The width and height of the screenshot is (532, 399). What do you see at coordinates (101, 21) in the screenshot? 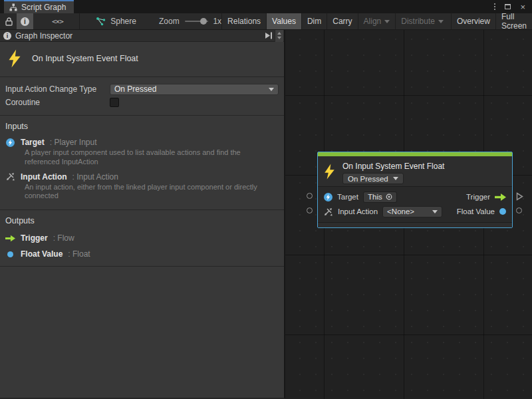
I see `graph-node-icon` at bounding box center [101, 21].